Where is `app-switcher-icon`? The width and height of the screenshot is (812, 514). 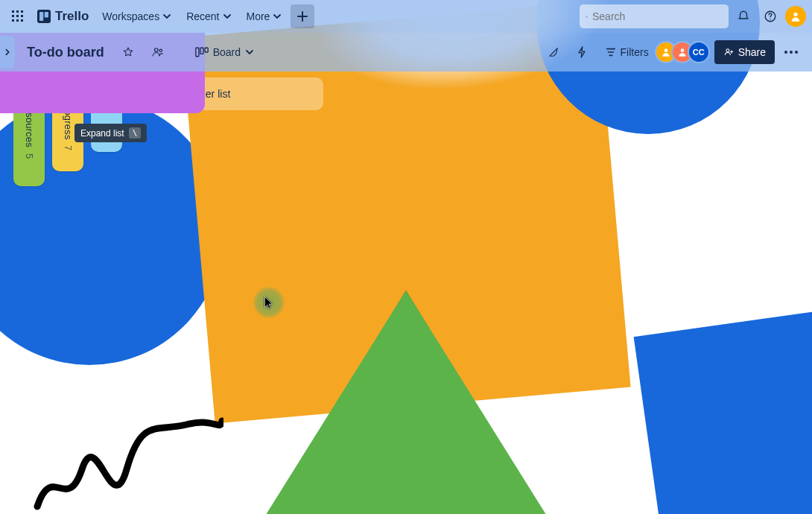 app-switcher-icon is located at coordinates (18, 16).